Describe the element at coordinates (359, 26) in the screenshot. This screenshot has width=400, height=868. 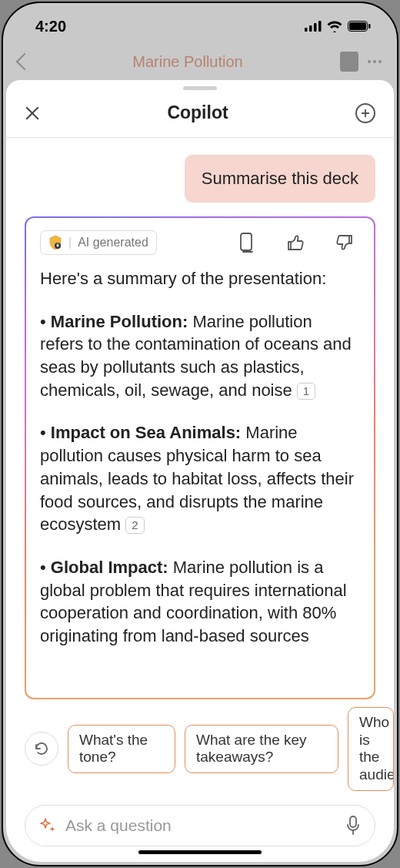
I see `battery-icon` at that location.